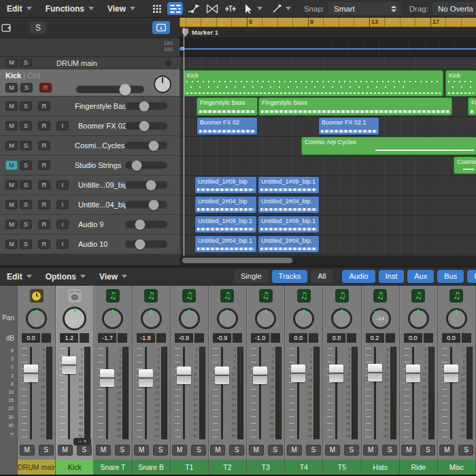 The image size is (476, 476). What do you see at coordinates (163, 84) in the screenshot?
I see `track-pan-knob` at bounding box center [163, 84].